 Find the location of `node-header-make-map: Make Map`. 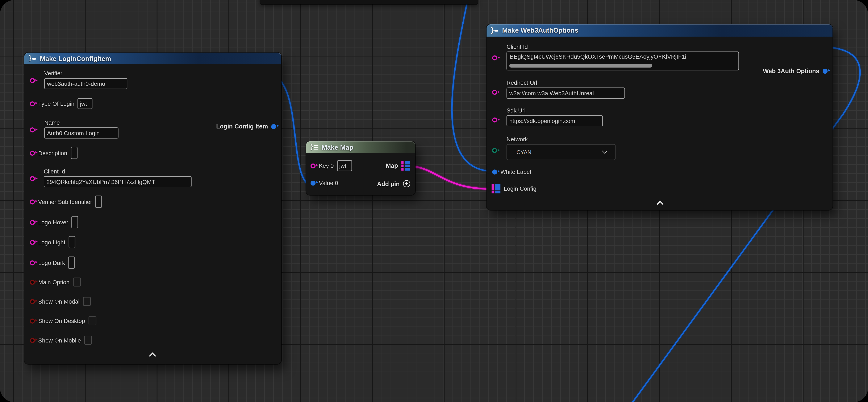

node-header-make-map: Make Map is located at coordinates (361, 147).